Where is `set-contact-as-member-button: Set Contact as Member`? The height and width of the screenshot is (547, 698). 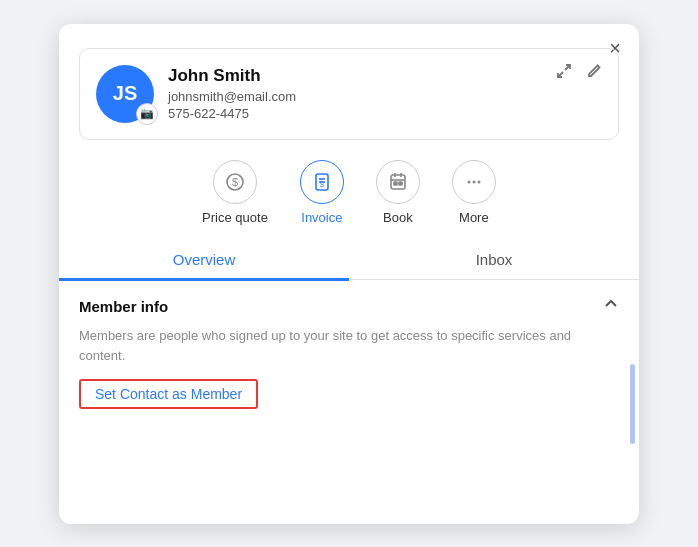 set-contact-as-member-button: Set Contact as Member is located at coordinates (168, 394).